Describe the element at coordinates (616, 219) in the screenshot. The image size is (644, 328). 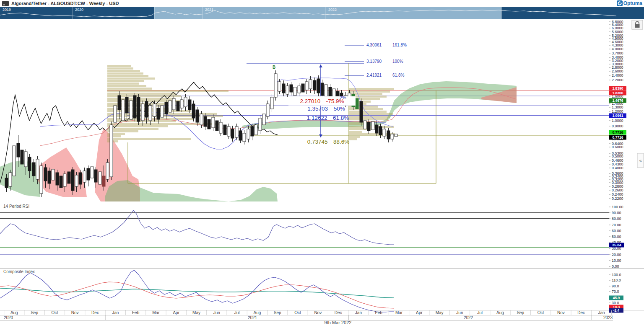
I see `svg-text: 80.00` at that location.